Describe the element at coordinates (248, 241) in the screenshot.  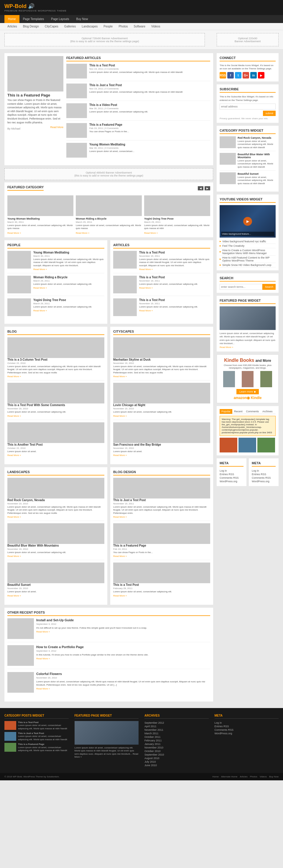
I see `youtube-link: Video background featured nyc traffic` at that location.